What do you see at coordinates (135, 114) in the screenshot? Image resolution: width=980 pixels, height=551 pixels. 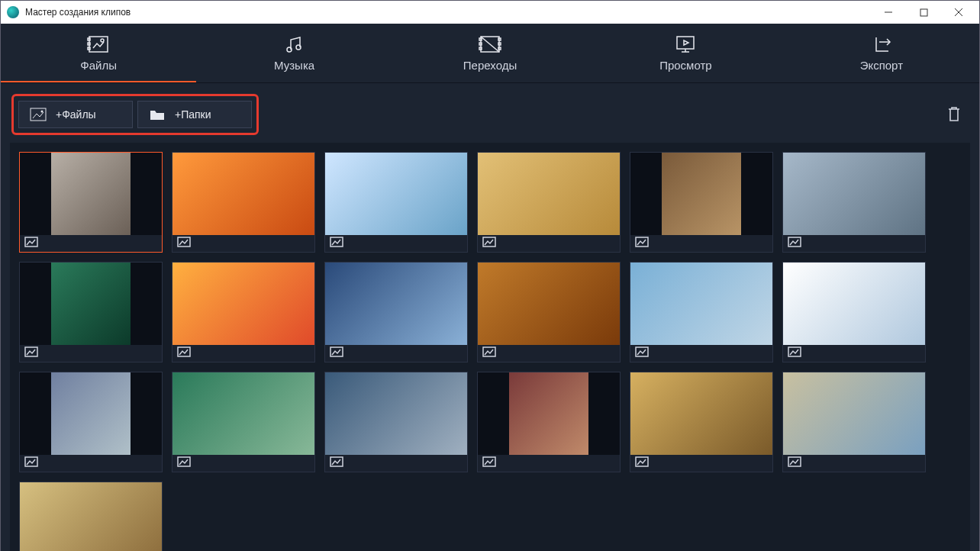 I see `add-buttons-highlight: +Файлы +Папки` at bounding box center [135, 114].